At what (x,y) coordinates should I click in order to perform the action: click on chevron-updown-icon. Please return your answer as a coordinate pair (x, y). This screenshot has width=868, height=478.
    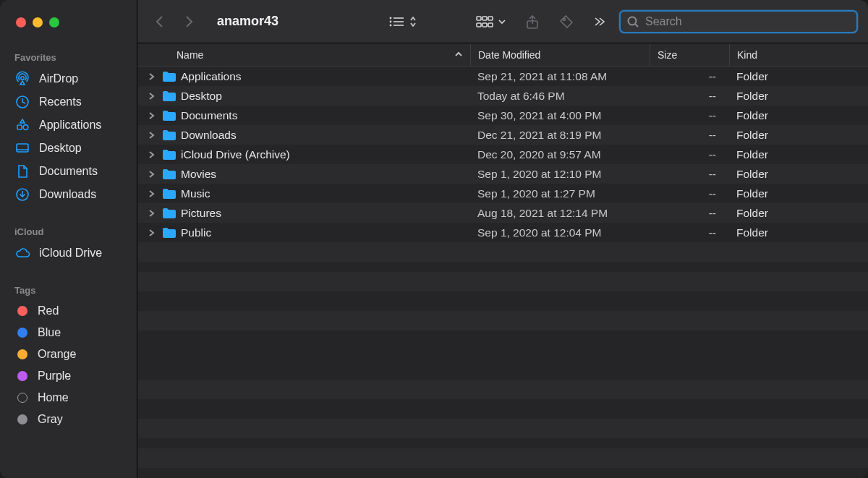
    Looking at the image, I should click on (413, 22).